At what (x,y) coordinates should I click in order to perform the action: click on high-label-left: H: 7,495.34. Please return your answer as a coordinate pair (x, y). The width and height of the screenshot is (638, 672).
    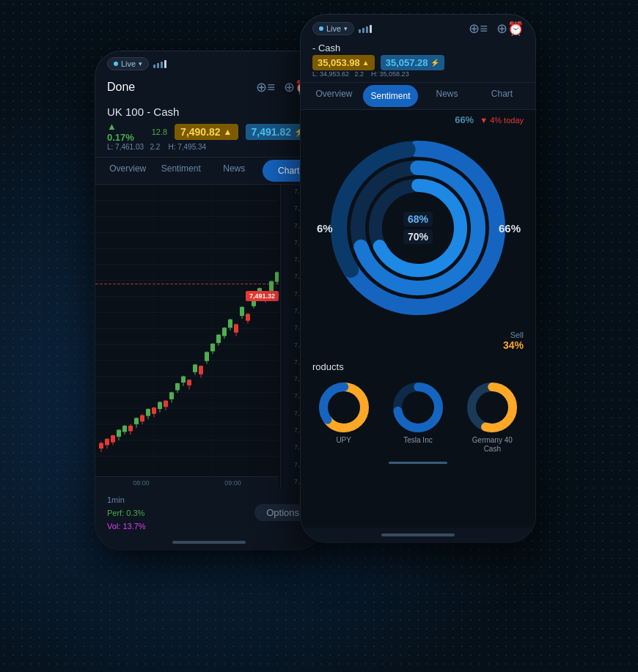
    Looking at the image, I should click on (187, 147).